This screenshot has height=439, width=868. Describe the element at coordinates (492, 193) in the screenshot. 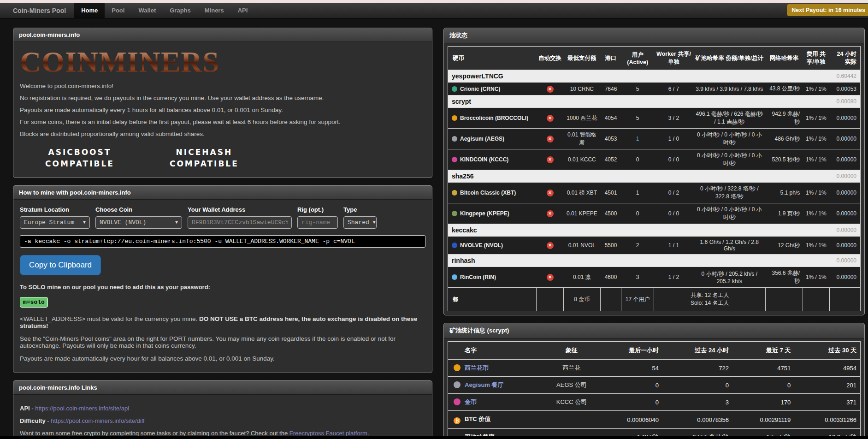

I see `coin-cell: Bitcoin Classic (XBT)` at that location.